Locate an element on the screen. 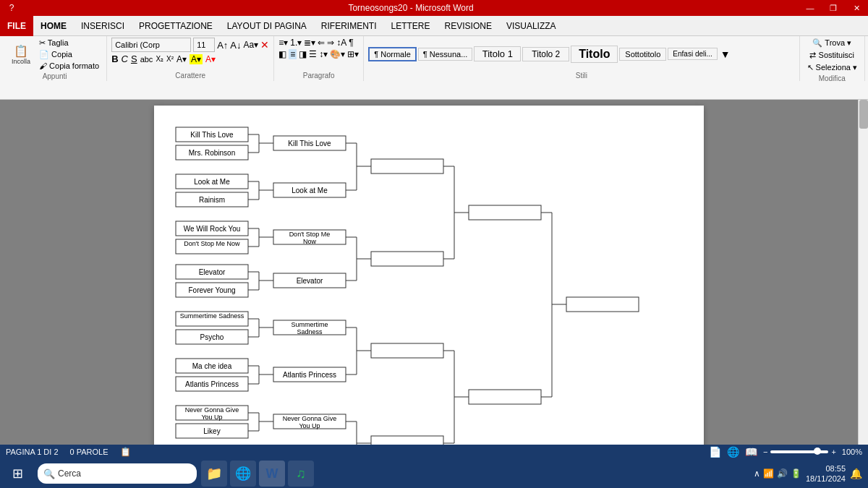 The image size is (868, 488). font-size-input: 11 is located at coordinates (204, 45).